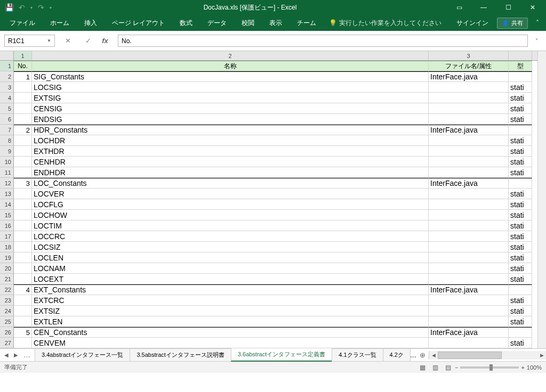 The image size is (546, 392). Describe the element at coordinates (7, 77) in the screenshot. I see `row-header: 2` at that location.